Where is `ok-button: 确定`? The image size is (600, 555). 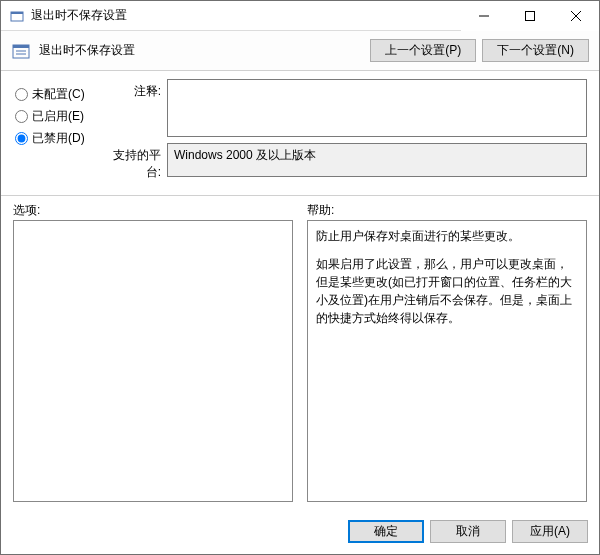 ok-button: 确定 is located at coordinates (386, 532).